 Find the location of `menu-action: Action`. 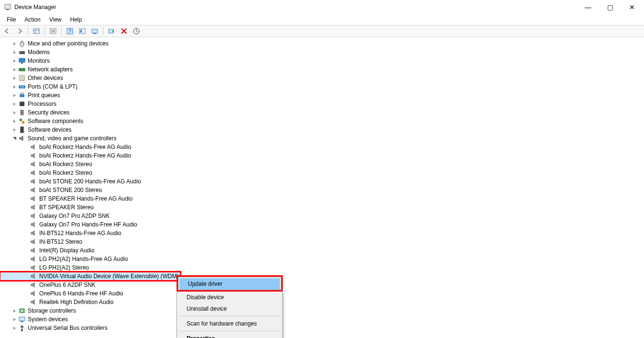

menu-action: Action is located at coordinates (33, 20).